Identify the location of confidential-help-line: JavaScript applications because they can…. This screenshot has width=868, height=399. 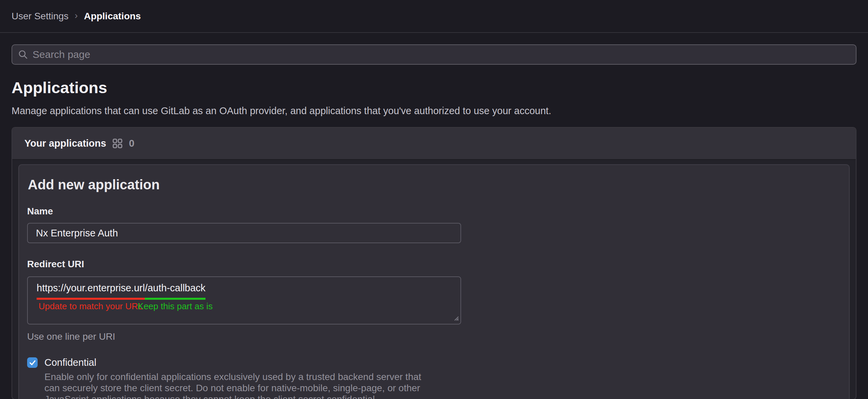
(443, 396).